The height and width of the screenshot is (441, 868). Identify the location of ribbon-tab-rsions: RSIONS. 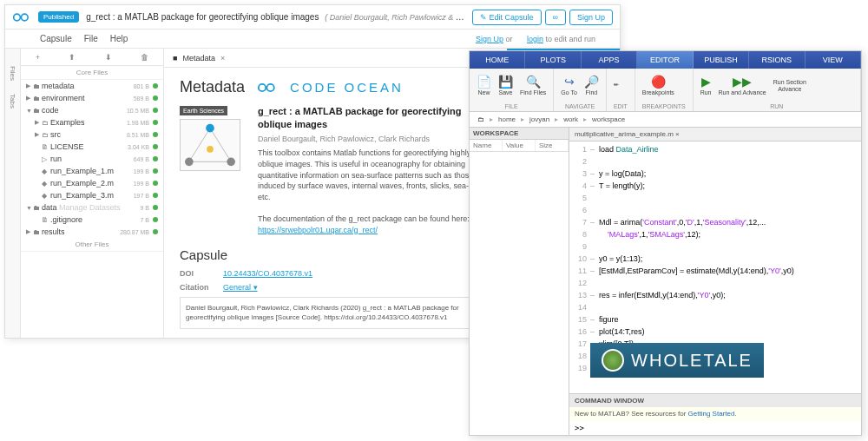
(777, 60).